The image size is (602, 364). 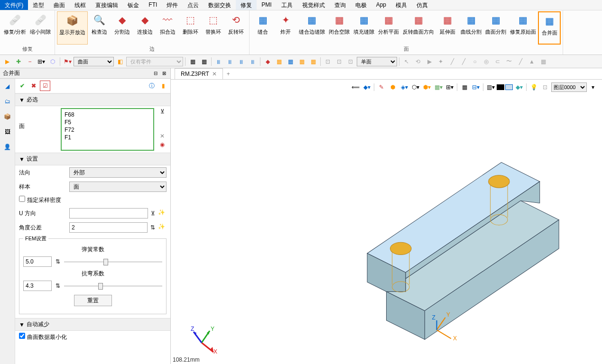 What do you see at coordinates (355, 87) in the screenshot?
I see `view-icon: ⟸` at bounding box center [355, 87].